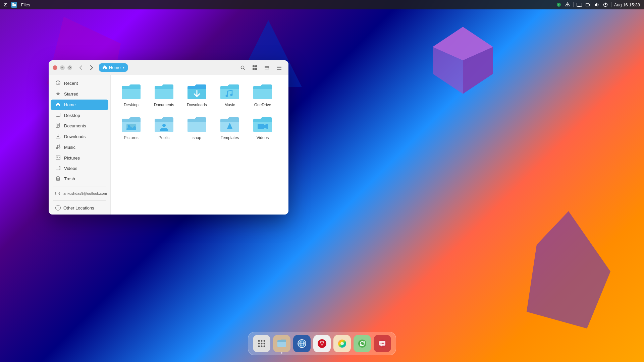 Image resolution: width=644 pixels, height=362 pixels. What do you see at coordinates (164, 96) in the screenshot?
I see `file-item-documents: Documents` at bounding box center [164, 96].